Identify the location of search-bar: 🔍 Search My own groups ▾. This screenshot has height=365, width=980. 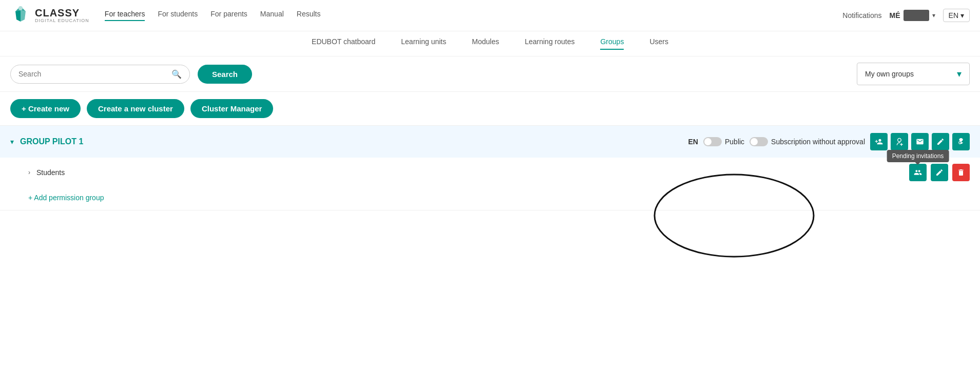
(490, 74).